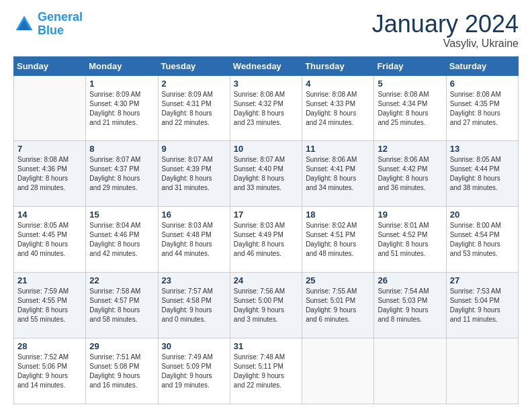 The width and height of the screenshot is (532, 411). What do you see at coordinates (266, 108) in the screenshot?
I see `calendar-cell: 3Sunrise: 8:08 AM Sunset: 4:32 PM Daylig…` at bounding box center [266, 108].